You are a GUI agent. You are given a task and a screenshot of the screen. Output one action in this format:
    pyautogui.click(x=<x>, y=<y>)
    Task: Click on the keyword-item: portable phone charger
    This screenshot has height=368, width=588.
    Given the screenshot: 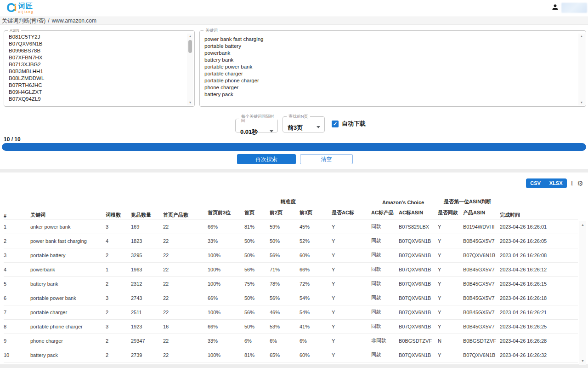 What is the action you would take?
    pyautogui.click(x=390, y=81)
    